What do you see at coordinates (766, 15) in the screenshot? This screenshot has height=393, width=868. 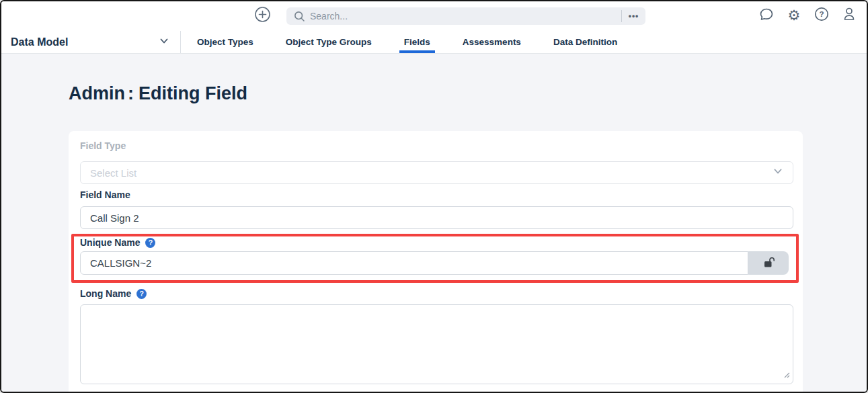 I see `chat-button` at bounding box center [766, 15].